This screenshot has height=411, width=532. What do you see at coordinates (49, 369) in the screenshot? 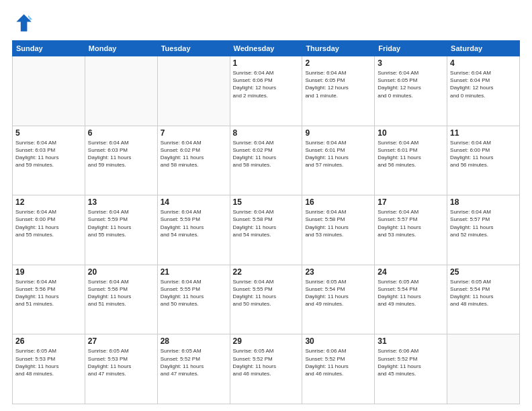
I see `day-cell: 26Sunrise: 6:05 AM Sunset: 5:53 PM Dayli…` at bounding box center [49, 369].